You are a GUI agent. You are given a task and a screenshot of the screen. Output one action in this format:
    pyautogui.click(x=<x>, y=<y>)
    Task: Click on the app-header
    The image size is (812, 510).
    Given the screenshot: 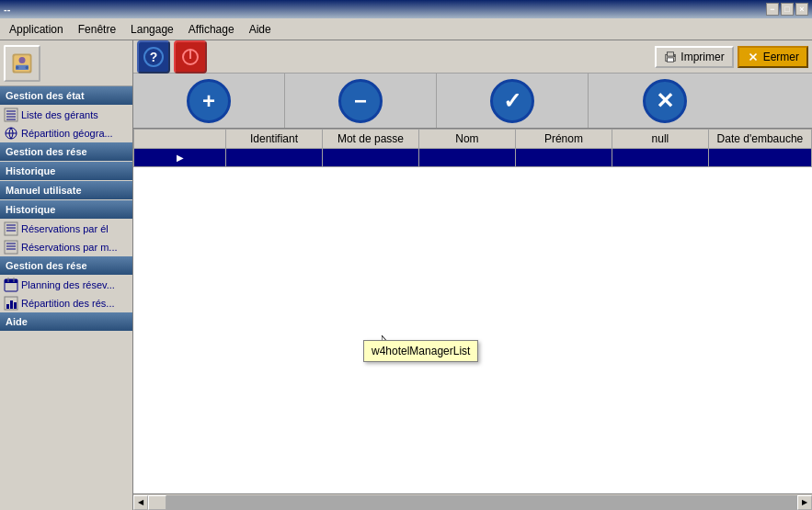 What is the action you would take?
    pyautogui.click(x=66, y=63)
    